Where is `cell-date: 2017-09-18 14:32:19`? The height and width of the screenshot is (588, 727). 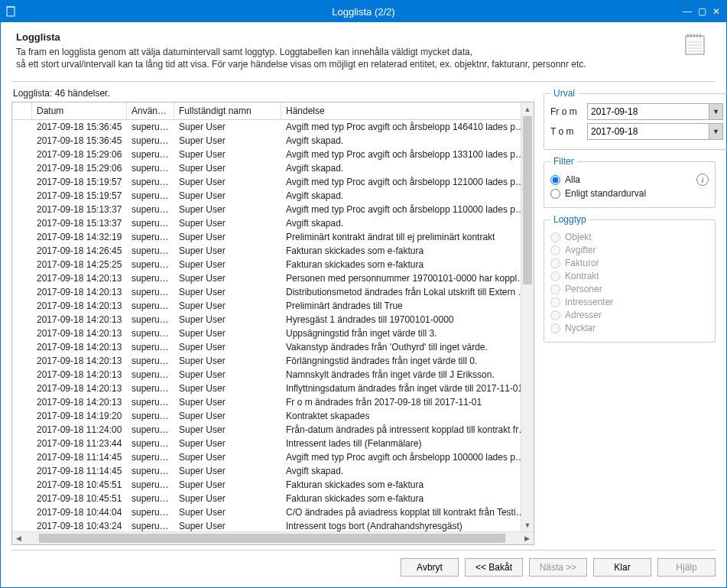 cell-date: 2017-09-18 14:32:19 is located at coordinates (80, 237).